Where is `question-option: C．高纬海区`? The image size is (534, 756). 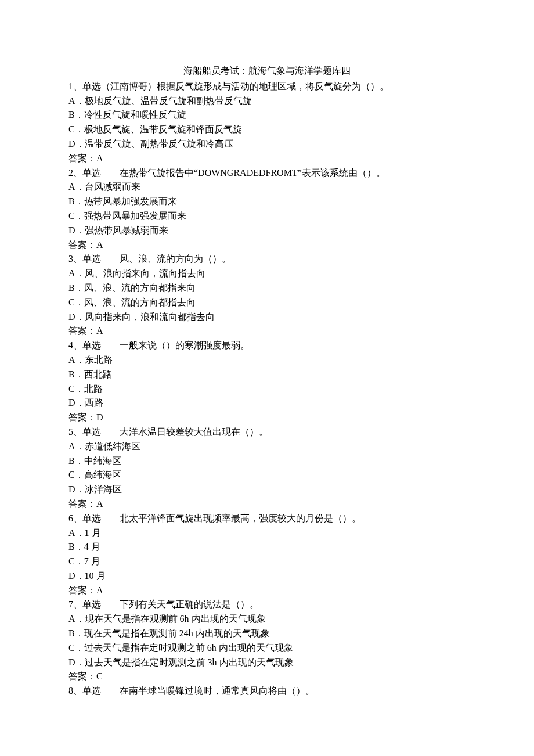
question-option: C．高纬海区 is located at coordinates (267, 475).